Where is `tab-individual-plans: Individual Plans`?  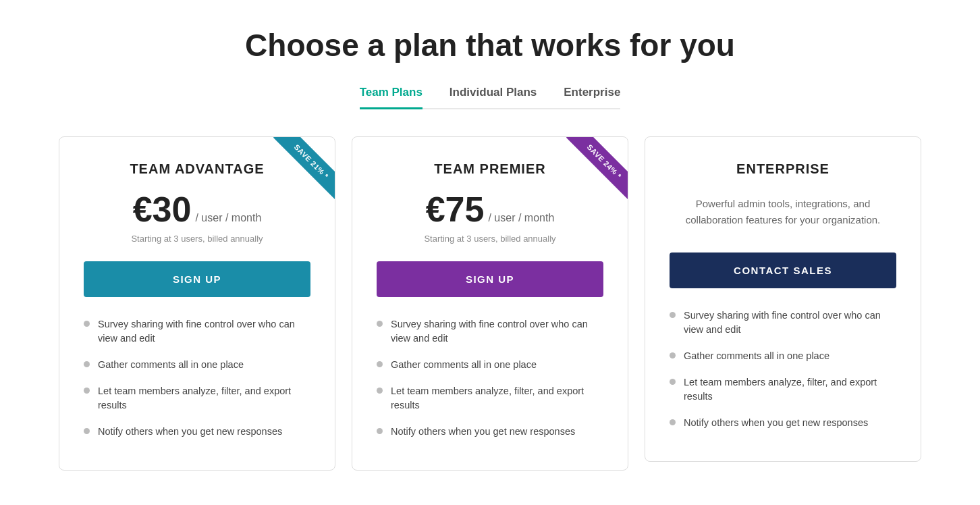 tab-individual-plans: Individual Plans is located at coordinates (493, 97).